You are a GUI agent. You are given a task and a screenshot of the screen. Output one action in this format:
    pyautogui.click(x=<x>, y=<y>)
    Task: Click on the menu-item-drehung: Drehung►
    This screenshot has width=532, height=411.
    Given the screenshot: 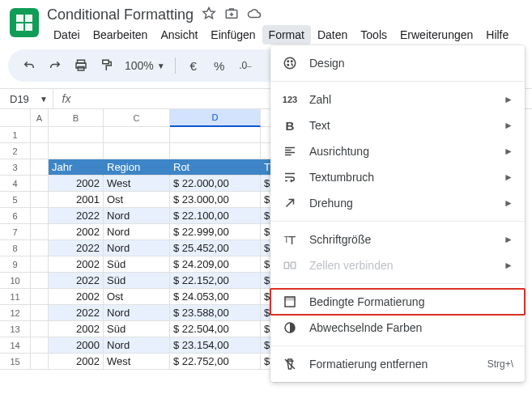 What is the action you would take?
    pyautogui.click(x=398, y=203)
    